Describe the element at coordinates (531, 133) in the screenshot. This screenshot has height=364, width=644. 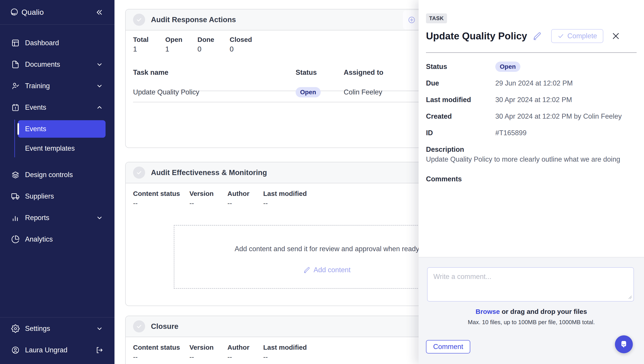
I see `field-id: ID #T165899` at that location.